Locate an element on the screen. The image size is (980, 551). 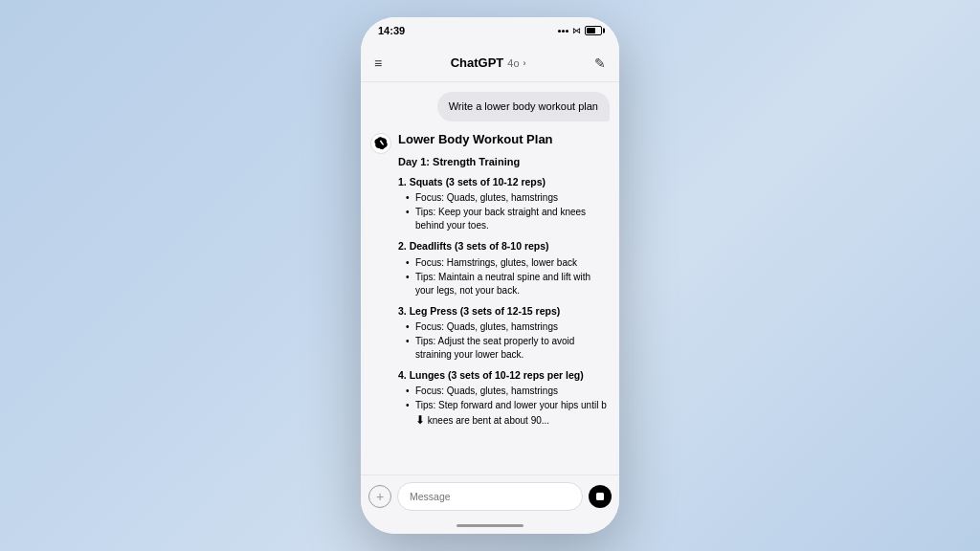
assistant-avatar is located at coordinates (381, 143).